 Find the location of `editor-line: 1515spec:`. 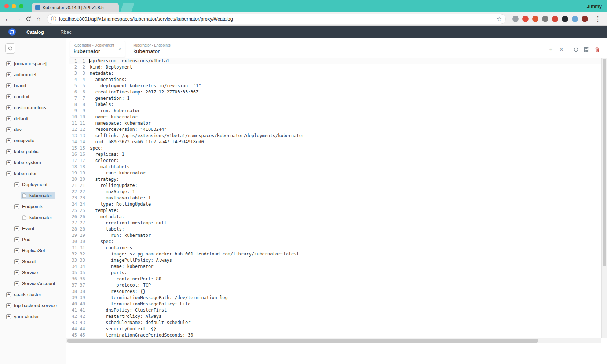

editor-line: 1515spec: is located at coordinates (338, 148).